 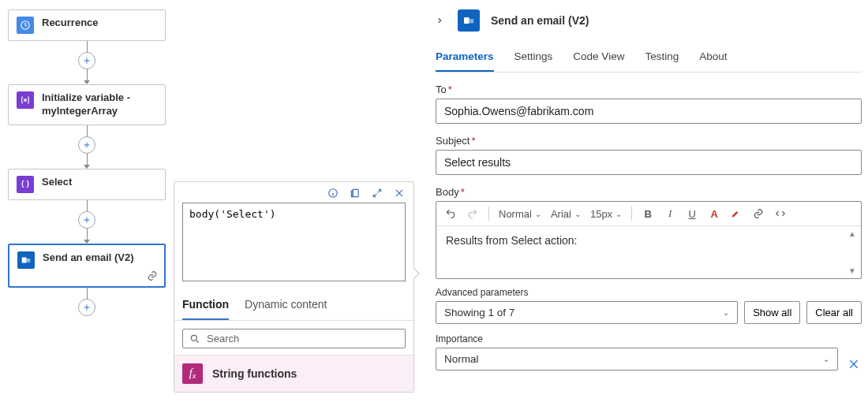 What do you see at coordinates (637, 359) in the screenshot?
I see `importance-dropdown: Normal ⌄` at bounding box center [637, 359].